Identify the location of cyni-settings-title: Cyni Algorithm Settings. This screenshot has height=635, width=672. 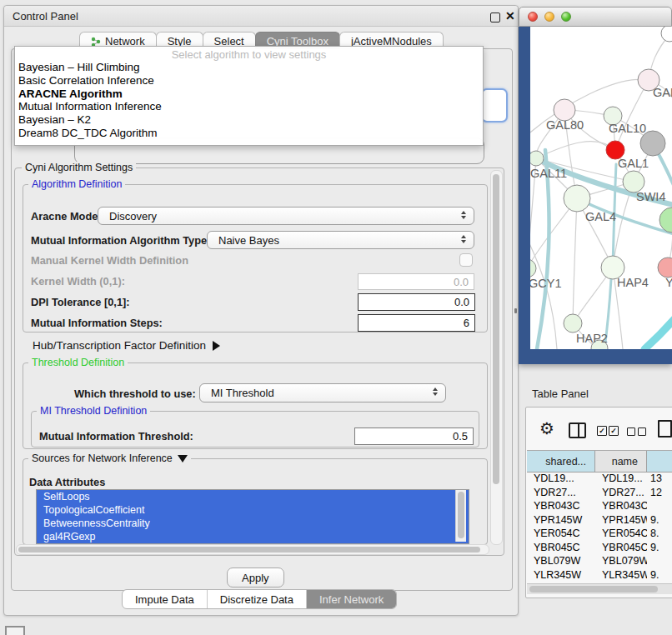
(78, 168).